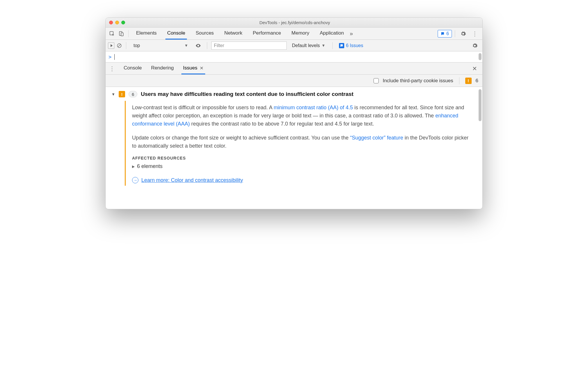  What do you see at coordinates (146, 34) in the screenshot?
I see `tab-elements: Elements` at bounding box center [146, 34].